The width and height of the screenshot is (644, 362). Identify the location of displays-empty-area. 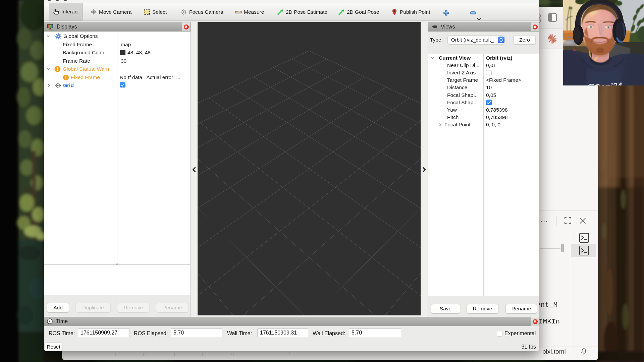
(117, 280).